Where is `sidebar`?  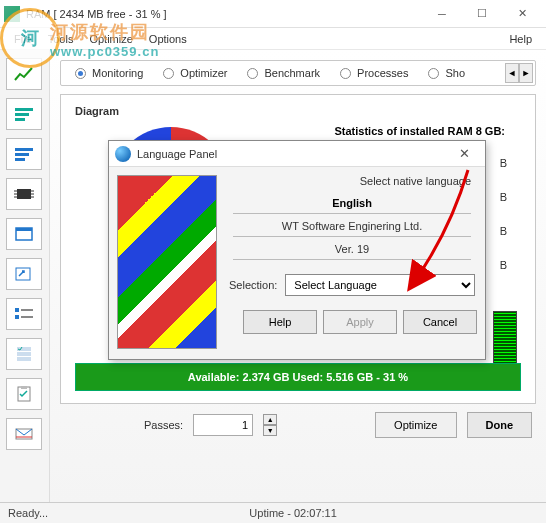 sidebar is located at coordinates (25, 276).